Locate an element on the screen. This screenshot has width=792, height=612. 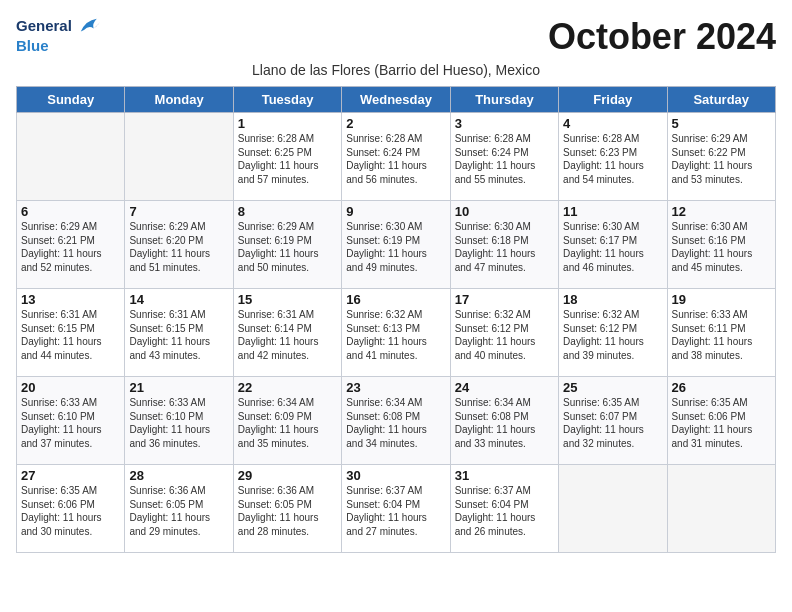
calendar-cell: 12Sunrise: 6:30 AMSunset: 6:16 PMDayligh… is located at coordinates (721, 245).